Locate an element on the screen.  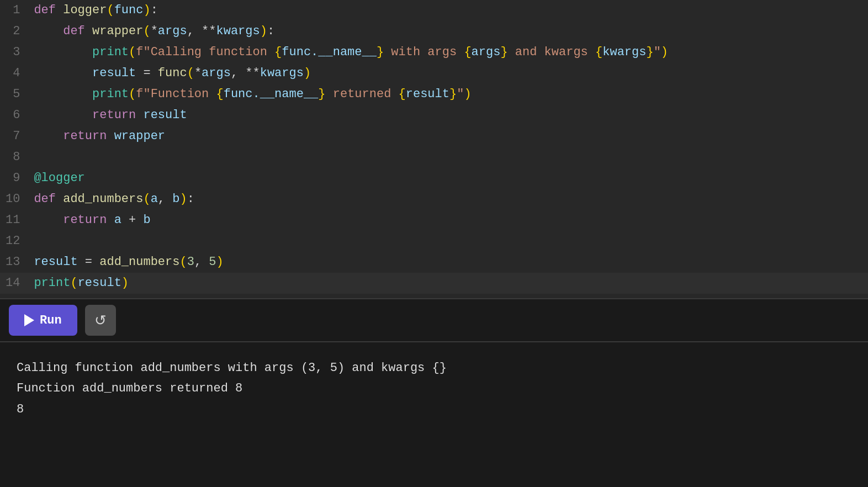
code-content: return wrapper is located at coordinates (449, 136).